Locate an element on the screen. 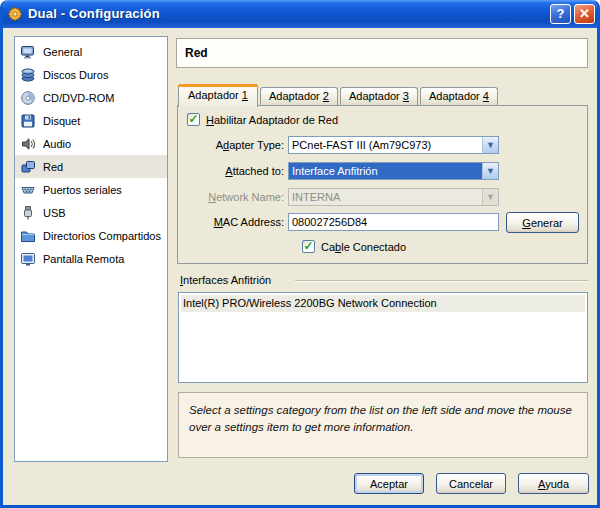  sidebar-item-label: Red is located at coordinates (53, 167).